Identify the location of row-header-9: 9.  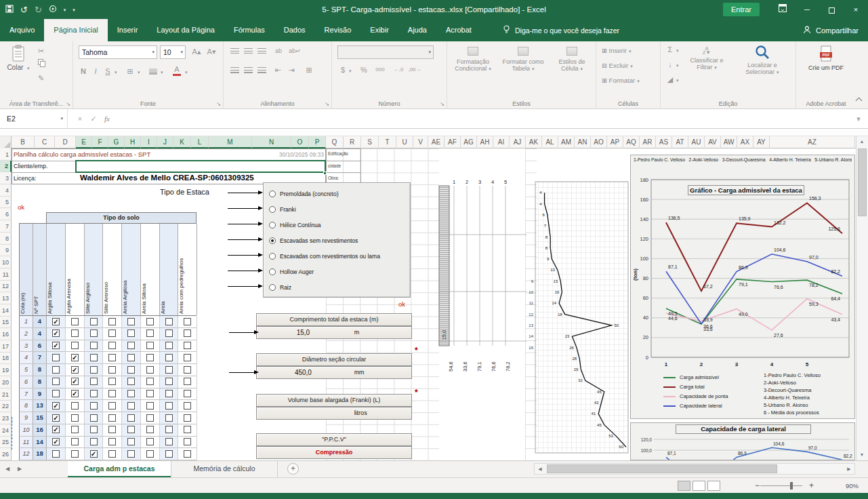
(5, 251).